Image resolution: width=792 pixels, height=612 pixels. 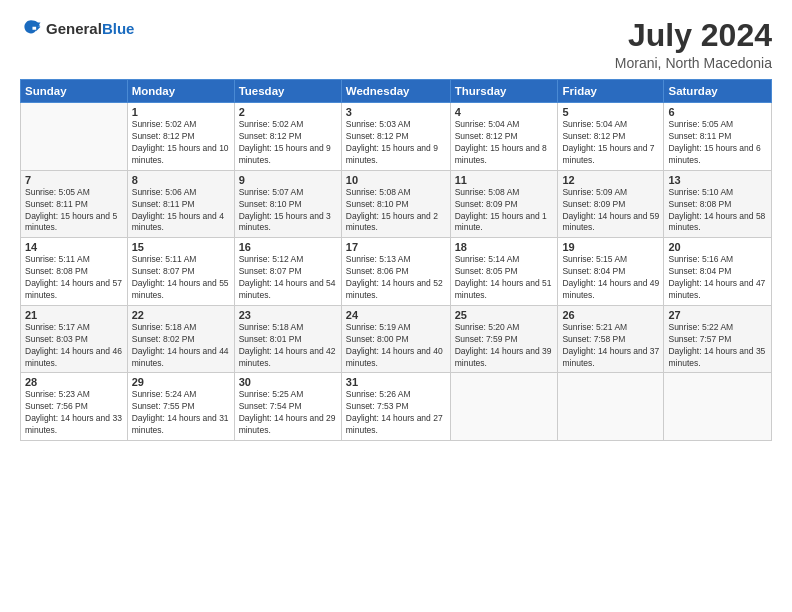 What do you see at coordinates (610, 112) in the screenshot?
I see `day-number: 5` at bounding box center [610, 112].